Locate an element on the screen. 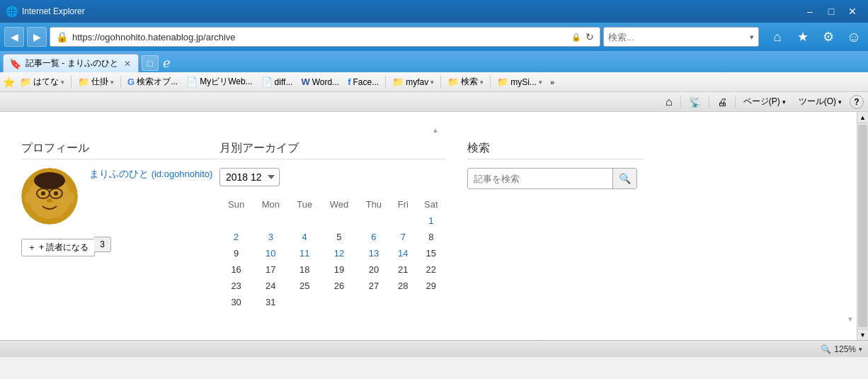 This screenshot has width=868, height=379. bookmark-kensaku: 📁 検索 ▾ is located at coordinates (466, 82).